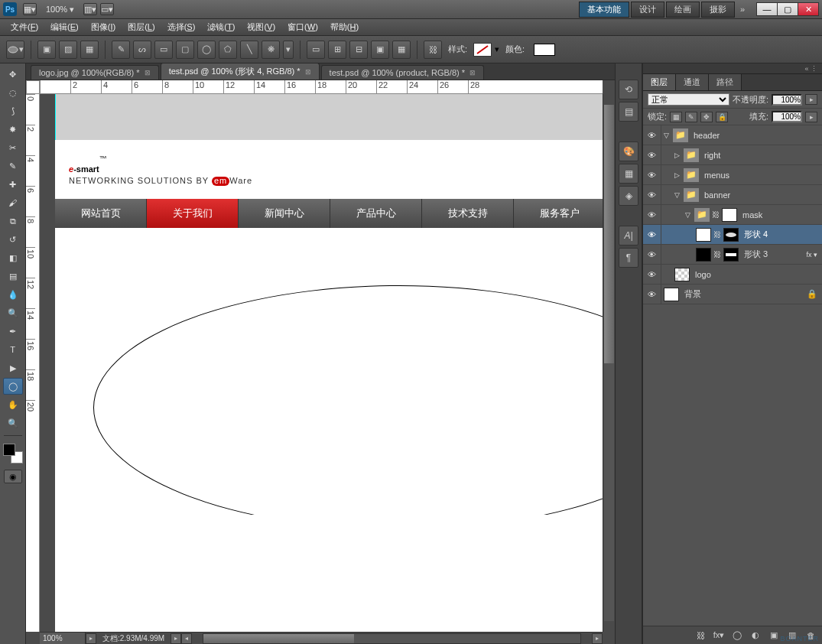  Describe the element at coordinates (683, 9) in the screenshot. I see `workspace-绘画: 绘画` at that location.